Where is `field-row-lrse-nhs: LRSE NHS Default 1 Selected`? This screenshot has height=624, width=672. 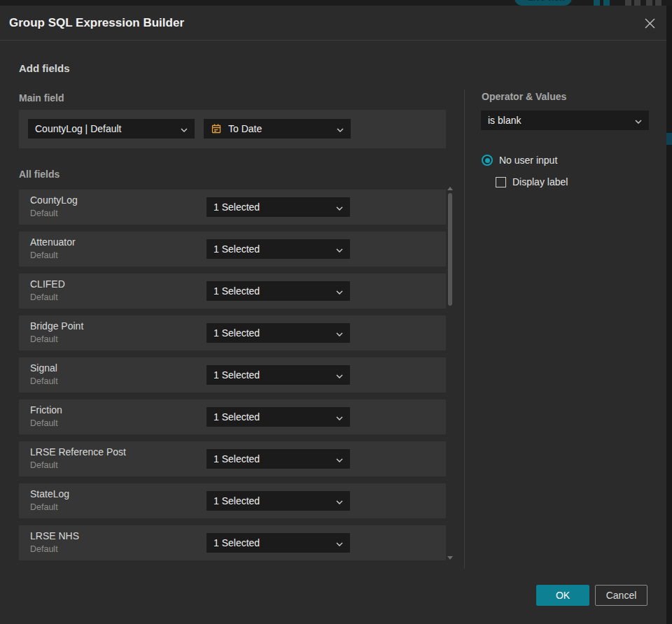 field-row-lrse-nhs: LRSE NHS Default 1 Selected is located at coordinates (232, 543).